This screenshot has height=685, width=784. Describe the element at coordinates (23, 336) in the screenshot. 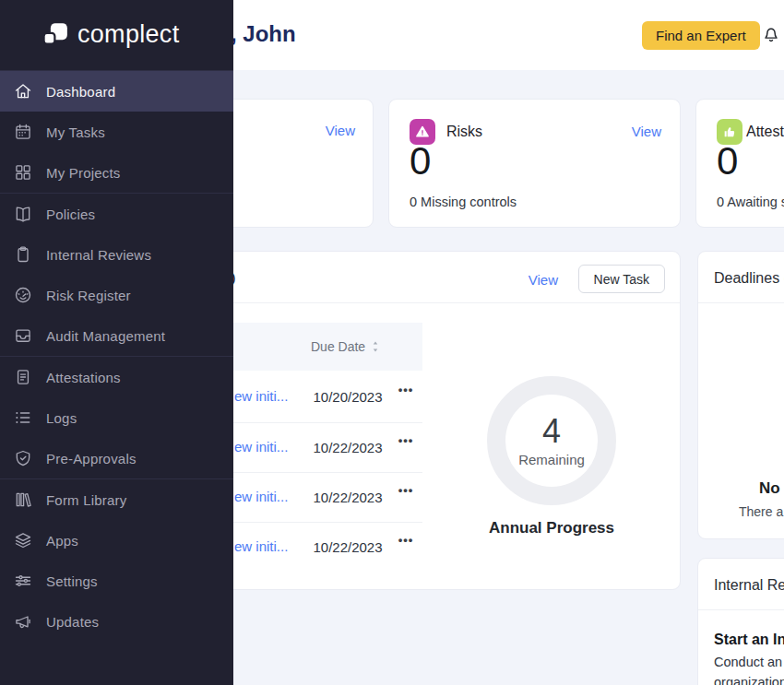

I see `inbox-tray-icon` at that location.